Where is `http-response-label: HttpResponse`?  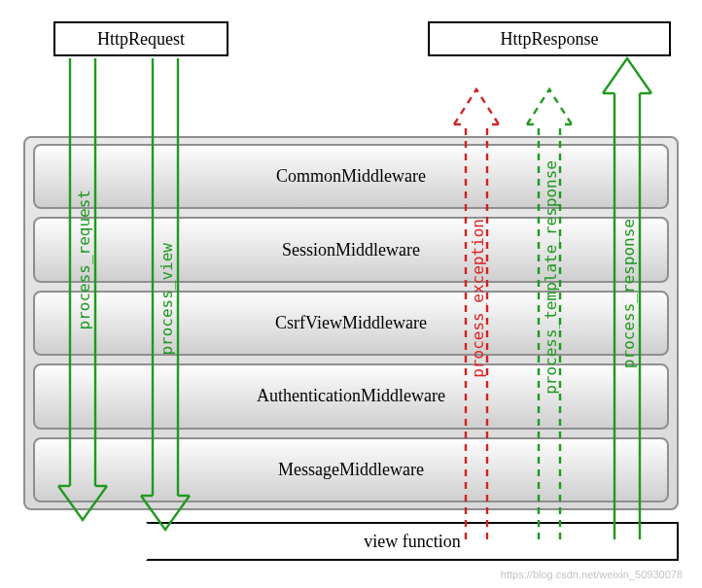
http-response-label: HttpResponse is located at coordinates (550, 39).